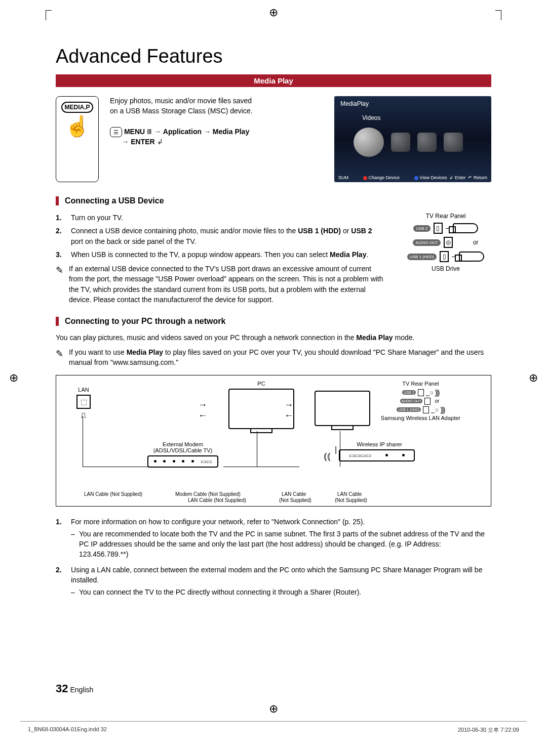  I want to click on pc-intro: You can play pictures, music and videos …, so click(274, 338).